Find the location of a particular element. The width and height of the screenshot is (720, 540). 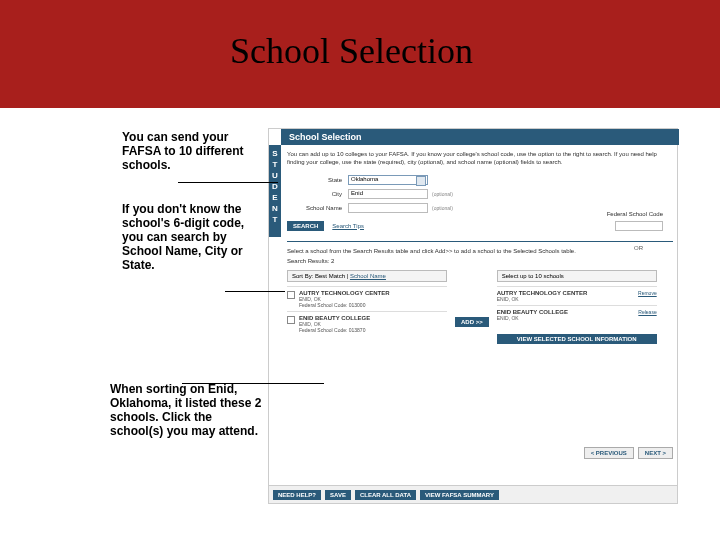

remove-link-1: Remove is located at coordinates (648, 293).